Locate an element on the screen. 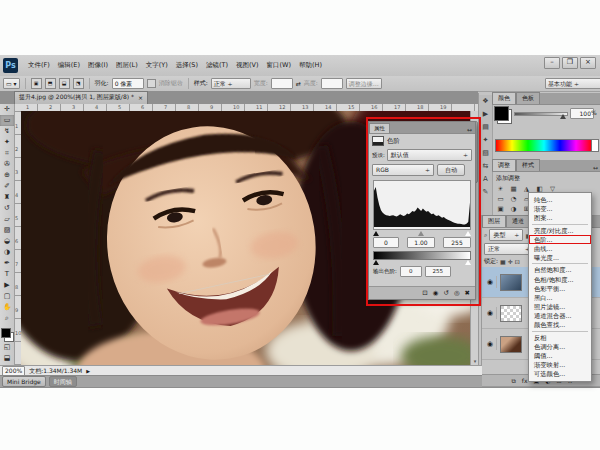 Image resolution: width=600 pixels, height=450 pixels. tab-layers: 图层 is located at coordinates (494, 221).